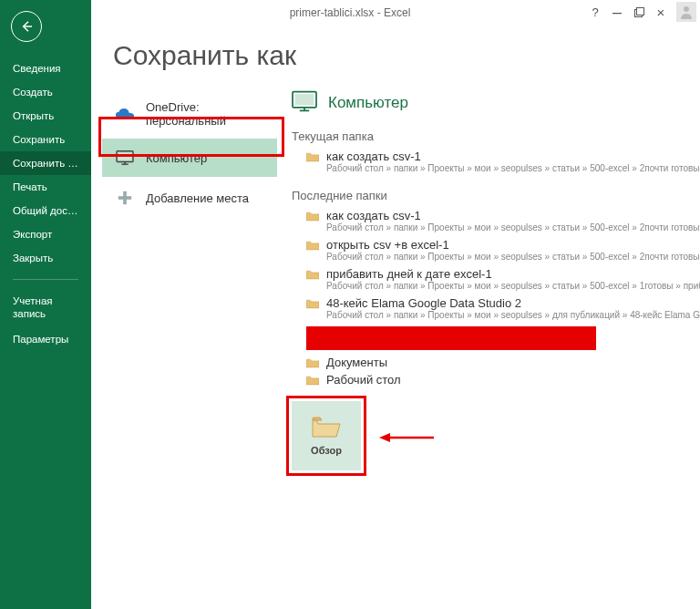 The width and height of the screenshot is (700, 609). Describe the element at coordinates (495, 161) in the screenshot. I see `current-folder: как создать csv-1 Рабочий стол » папки »…` at that location.